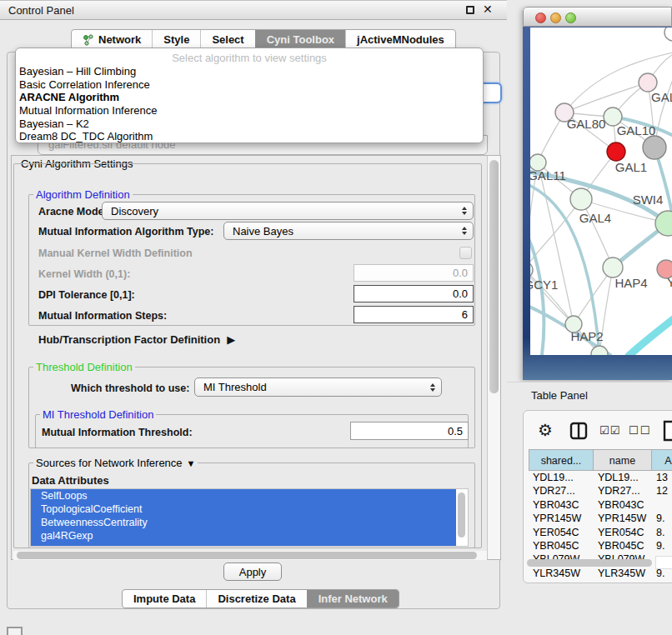  Describe the element at coordinates (640, 430) in the screenshot. I see `deselect-columns-icon: ☐☐` at that location.